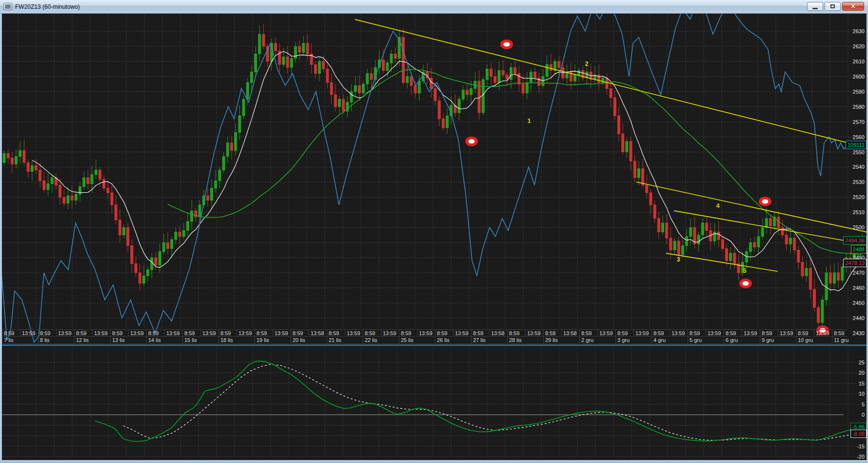 Image resolution: width=868 pixels, height=463 pixels. What do you see at coordinates (237, 340) in the screenshot?
I see `date-label: 18 lis` at bounding box center [237, 340].